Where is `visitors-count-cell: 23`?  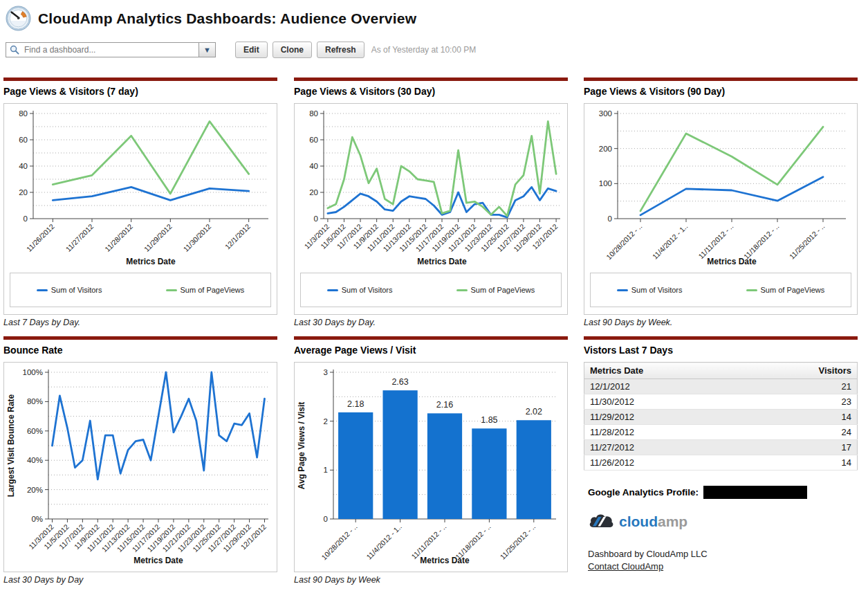
visitors-count-cell: 23 is located at coordinates (802, 402).